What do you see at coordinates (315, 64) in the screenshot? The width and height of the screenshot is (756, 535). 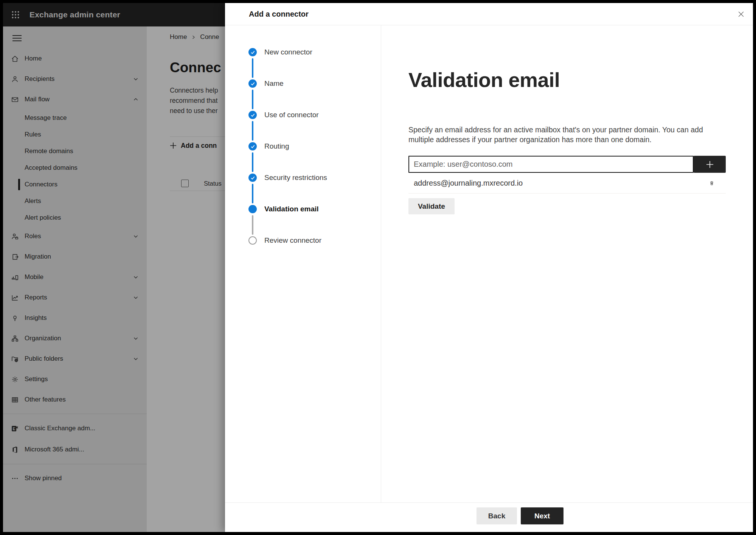 I see `wizard-step-new-connector: New connector` at bounding box center [315, 64].